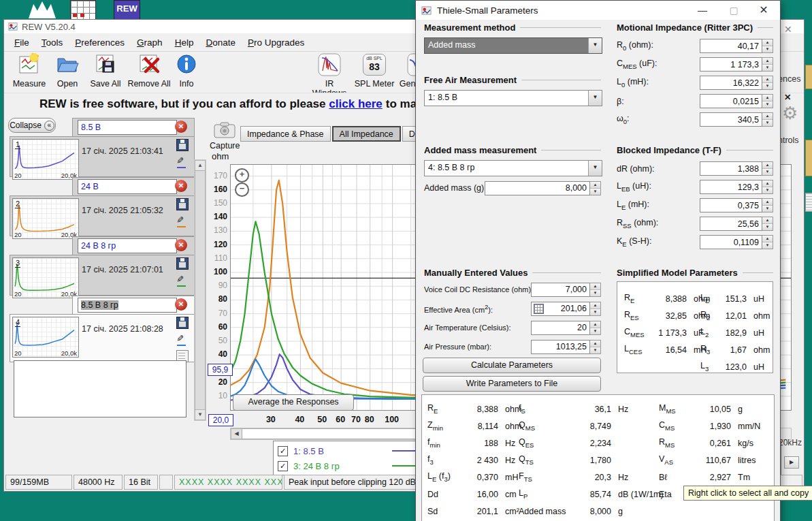  What do you see at coordinates (46, 337) in the screenshot?
I see `measurement-thumbnail: 42020,0k` at bounding box center [46, 337].